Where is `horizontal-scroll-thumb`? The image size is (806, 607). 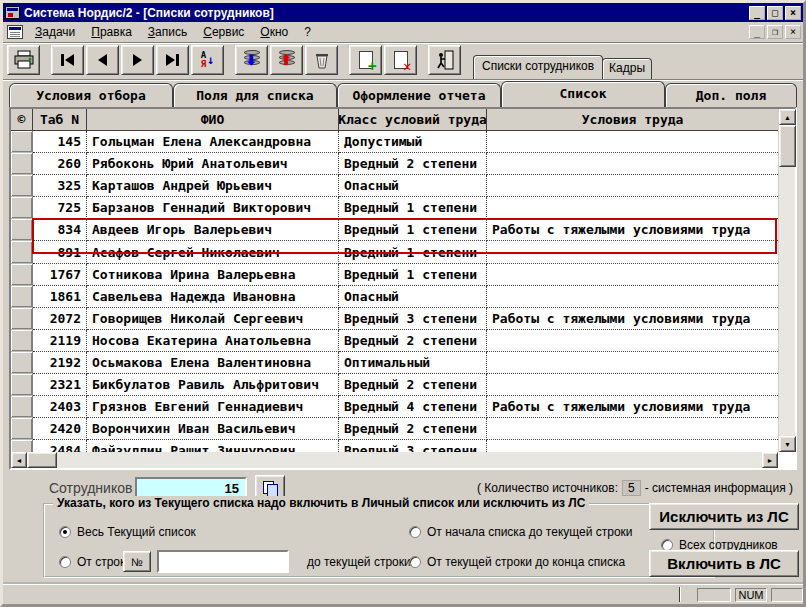 horizontal-scroll-thumb is located at coordinates (42, 460).